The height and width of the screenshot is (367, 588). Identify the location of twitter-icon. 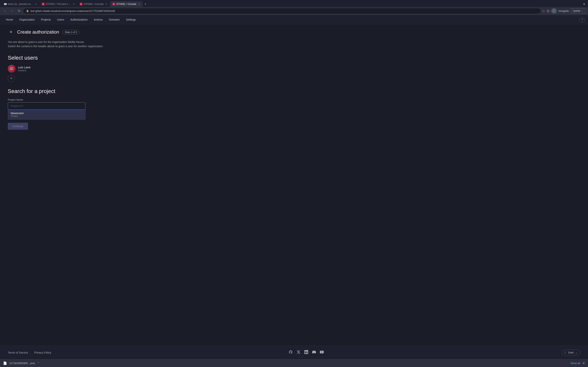
(298, 352).